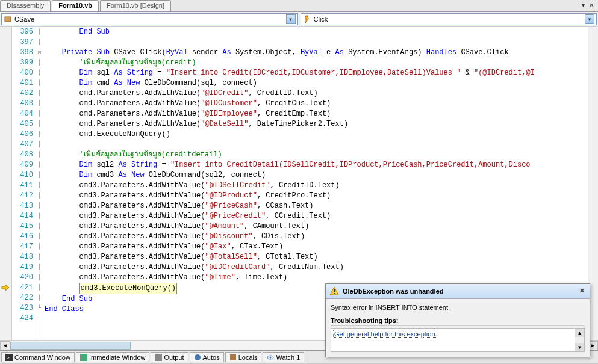  I want to click on scroll-up-icon: ▲, so click(579, 333).